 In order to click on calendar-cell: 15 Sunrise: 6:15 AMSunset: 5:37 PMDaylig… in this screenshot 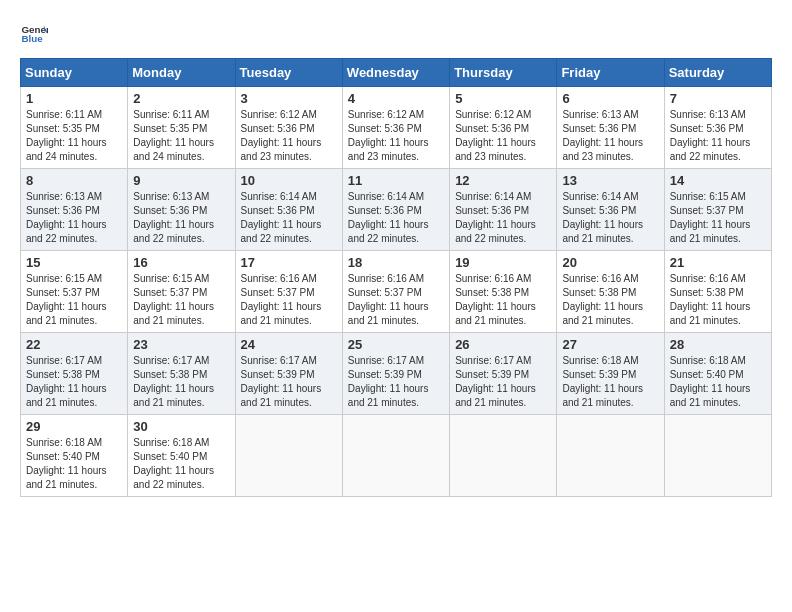, I will do `click(74, 292)`.